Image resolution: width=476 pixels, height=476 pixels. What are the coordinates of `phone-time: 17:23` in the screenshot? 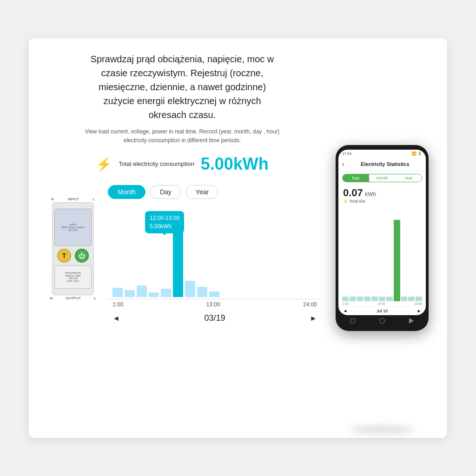 It's located at (347, 153).